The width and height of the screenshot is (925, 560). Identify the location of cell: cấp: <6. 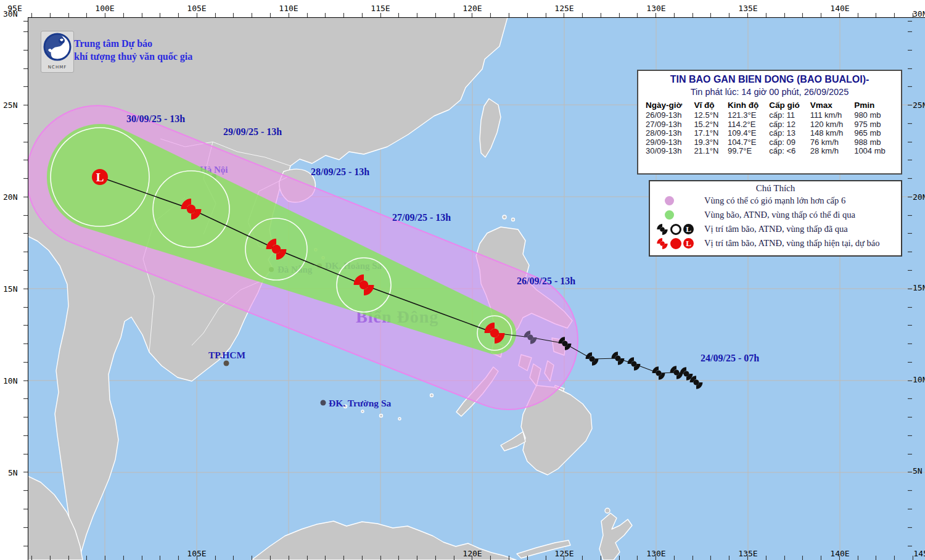
(788, 152).